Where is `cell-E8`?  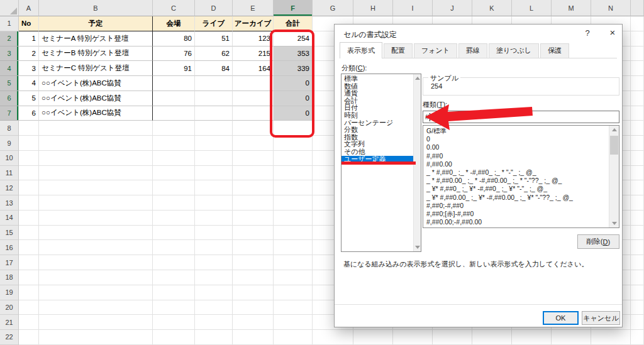
cell-E8 is located at coordinates (253, 128).